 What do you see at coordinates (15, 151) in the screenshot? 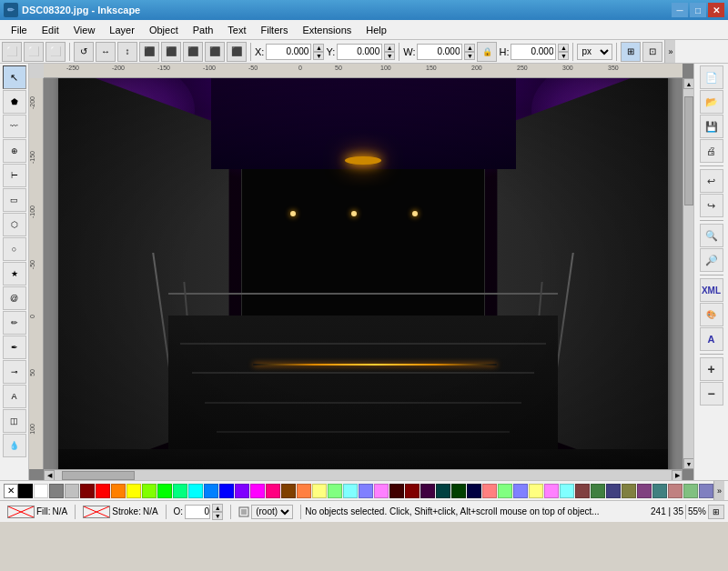
I see `zoom-tool: ⊕` at bounding box center [15, 151].